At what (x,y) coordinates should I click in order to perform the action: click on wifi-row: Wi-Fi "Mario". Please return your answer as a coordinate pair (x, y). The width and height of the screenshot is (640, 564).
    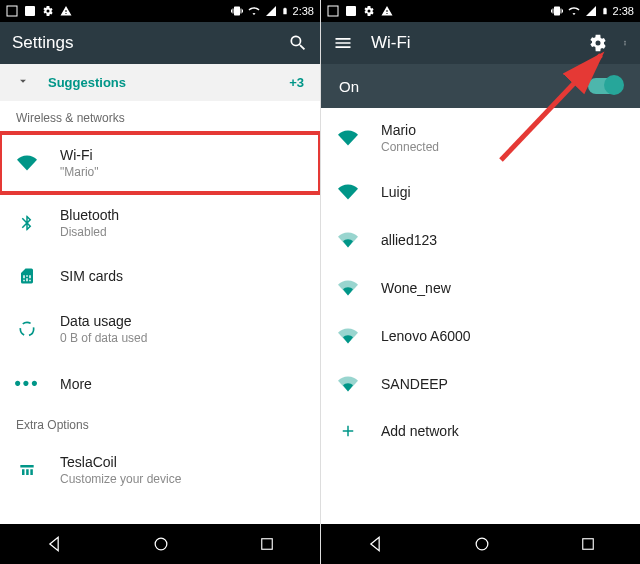
    Looking at the image, I should click on (160, 163).